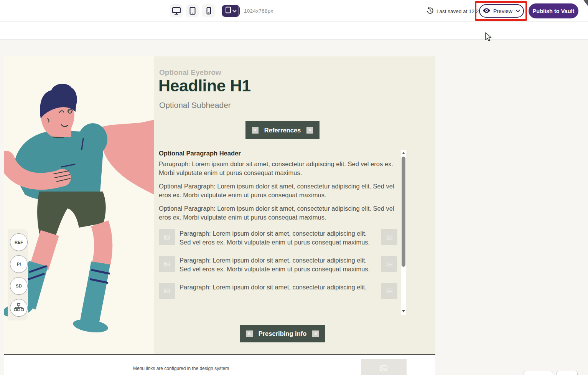 This screenshot has height=375, width=588. What do you see at coordinates (176, 11) in the screenshot?
I see `desktop-icon` at bounding box center [176, 11].